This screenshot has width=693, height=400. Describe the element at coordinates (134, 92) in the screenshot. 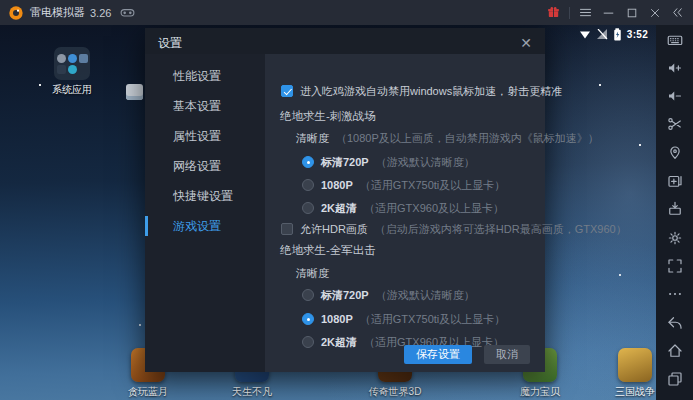

I see `partially-hidden-desktop-icon` at that location.